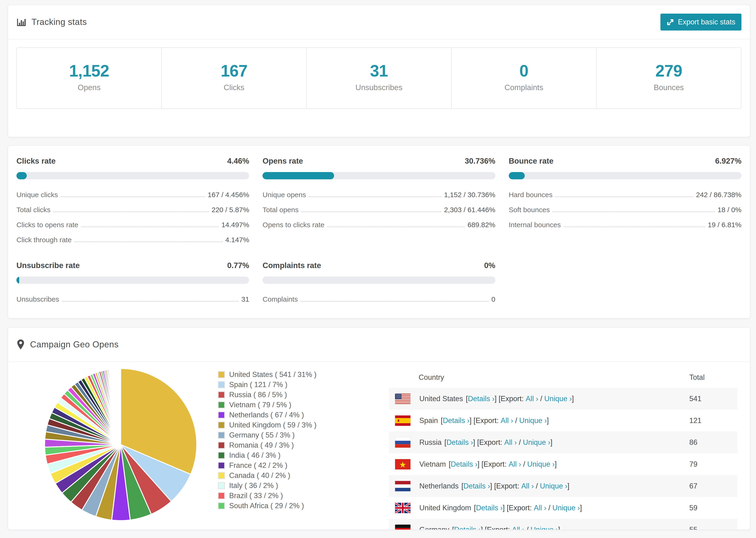  Describe the element at coordinates (379, 71) in the screenshot. I see `stat-value: 31` at that location.